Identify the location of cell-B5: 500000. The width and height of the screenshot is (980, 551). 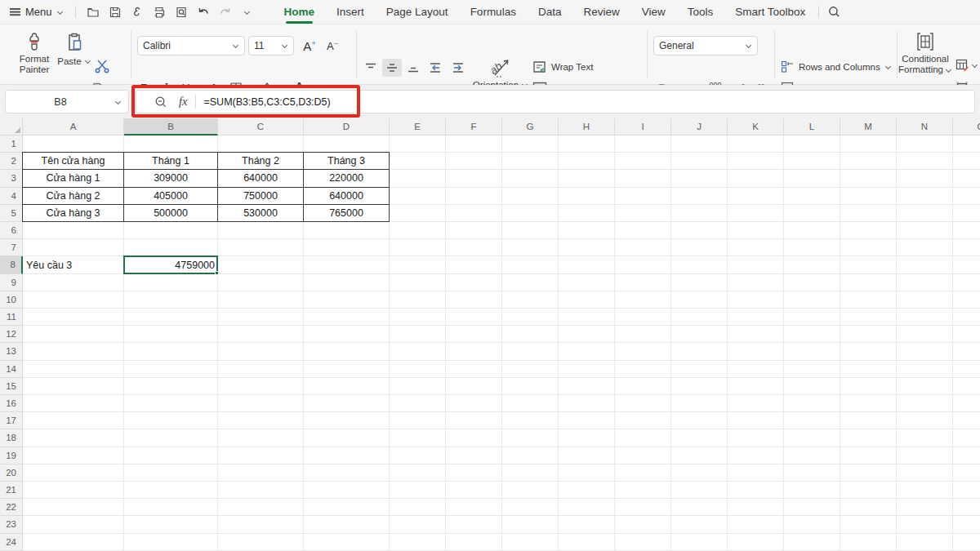
(172, 214).